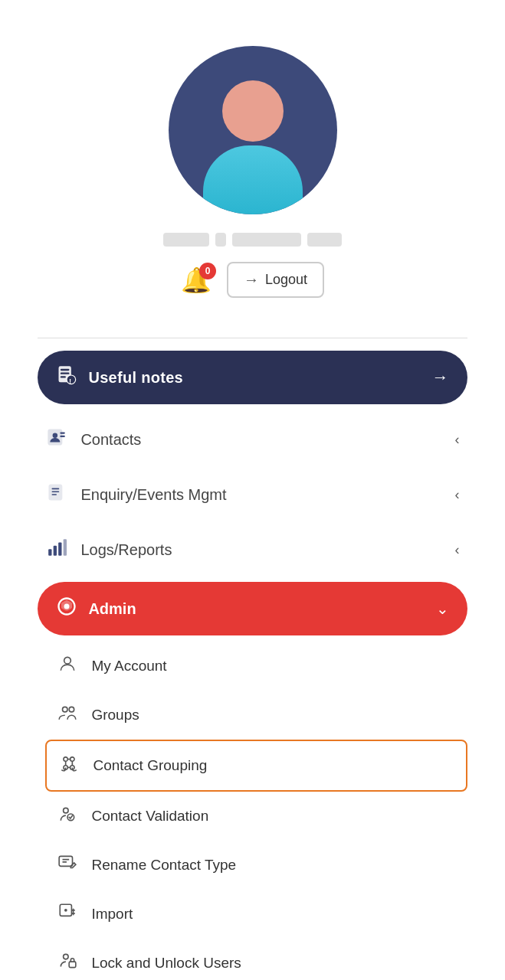 This screenshot has height=980, width=505. What do you see at coordinates (276, 280) in the screenshot?
I see `logout-button: → Logout` at bounding box center [276, 280].